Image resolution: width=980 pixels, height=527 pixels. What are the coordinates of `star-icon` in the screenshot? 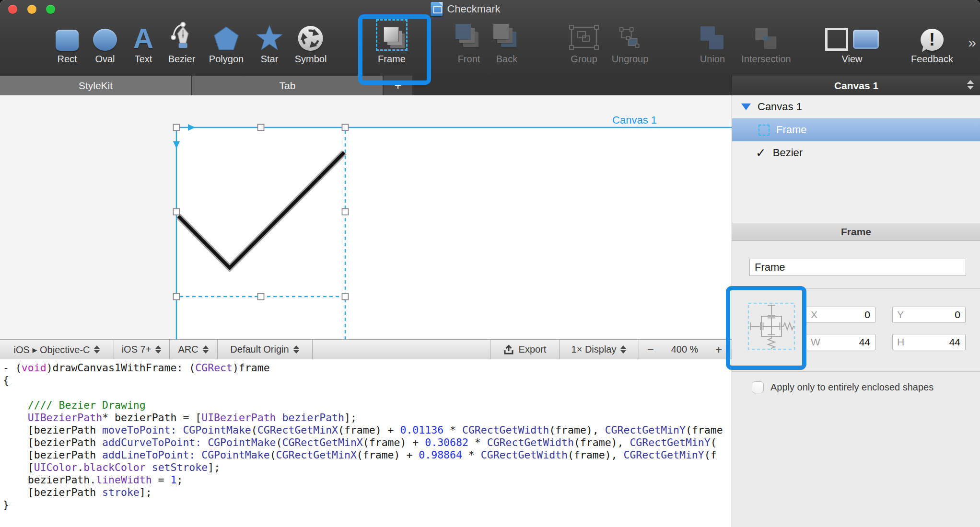 It's located at (269, 34).